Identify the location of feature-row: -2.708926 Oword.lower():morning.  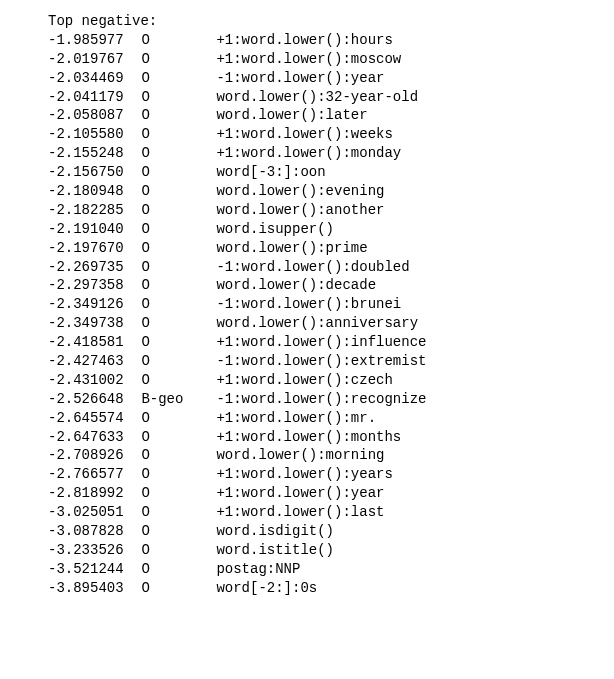
(331, 456).